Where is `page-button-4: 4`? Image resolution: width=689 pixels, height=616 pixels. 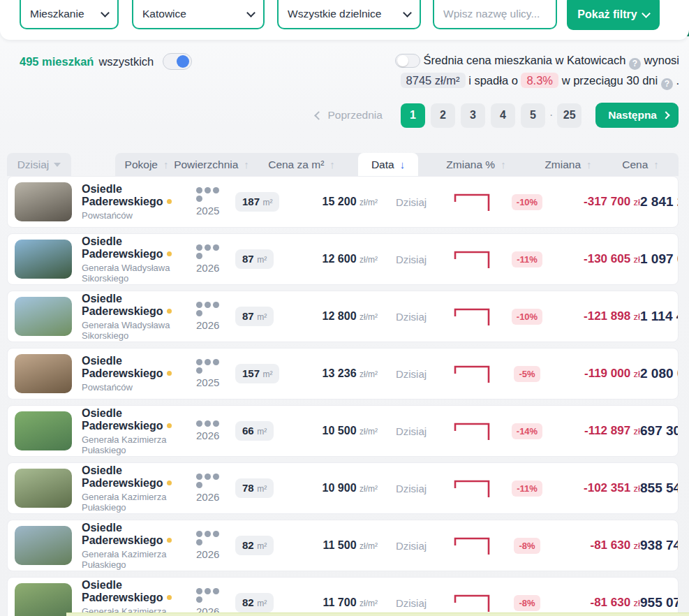
page-button-4: 4 is located at coordinates (503, 116).